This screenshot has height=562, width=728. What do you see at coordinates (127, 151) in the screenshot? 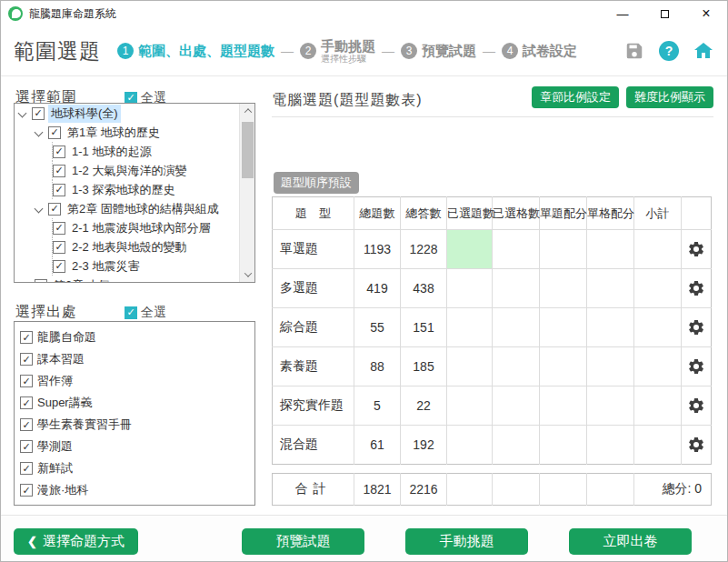
I see `tree-item-section: ✓ 1-1 地球的起源` at bounding box center [127, 151].